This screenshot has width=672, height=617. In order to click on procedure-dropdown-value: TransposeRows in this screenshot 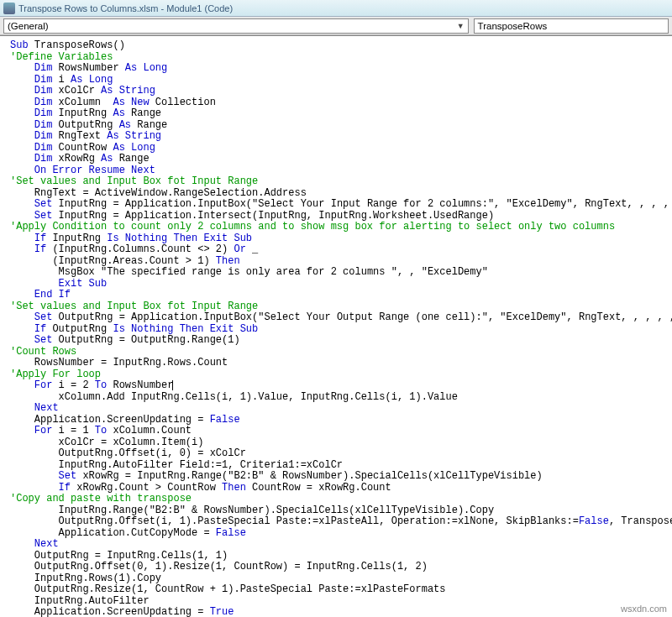, I will do `click(512, 26)`.